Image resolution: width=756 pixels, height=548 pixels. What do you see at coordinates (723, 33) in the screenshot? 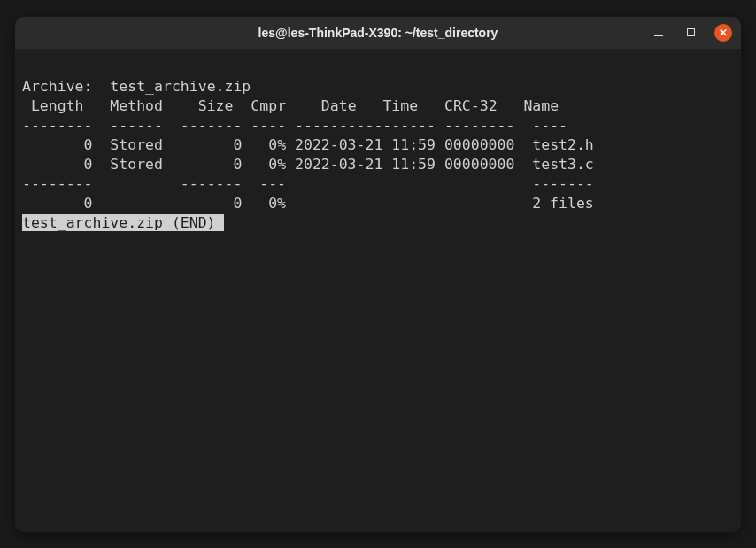
I see `close-button: ✕` at bounding box center [723, 33].